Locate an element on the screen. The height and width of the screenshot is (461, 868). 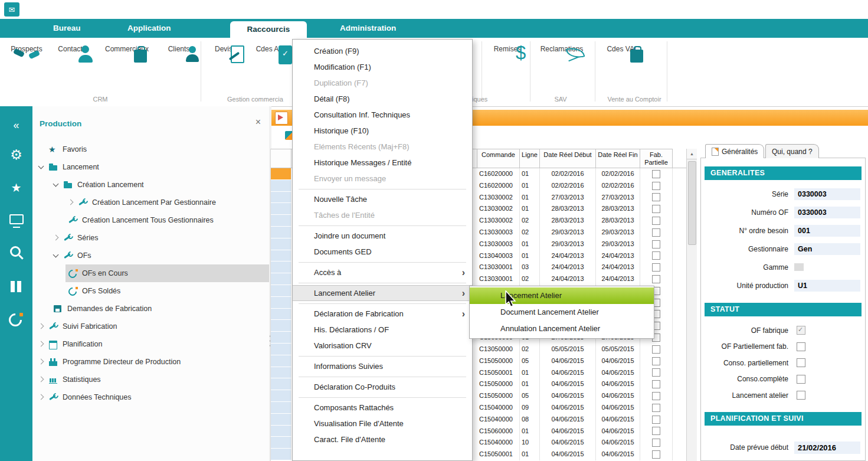
desktop-monitor-icon is located at coordinates (17, 221).